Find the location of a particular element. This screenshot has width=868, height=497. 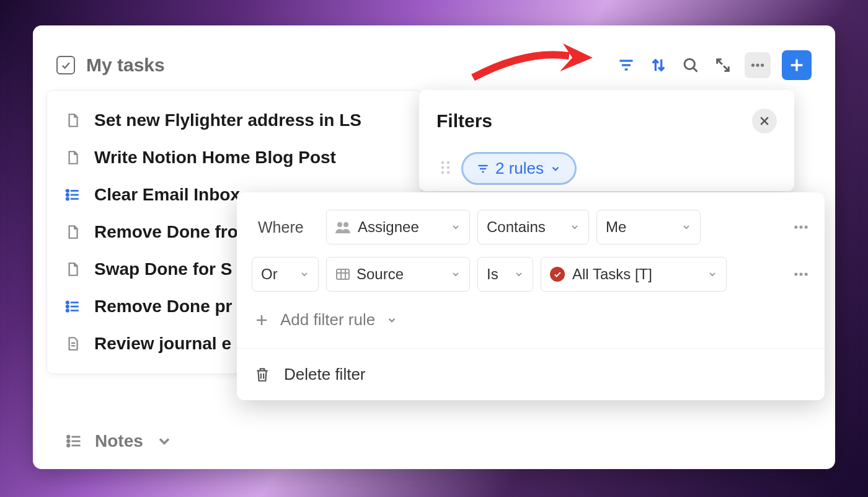

sort-icon is located at coordinates (658, 65).